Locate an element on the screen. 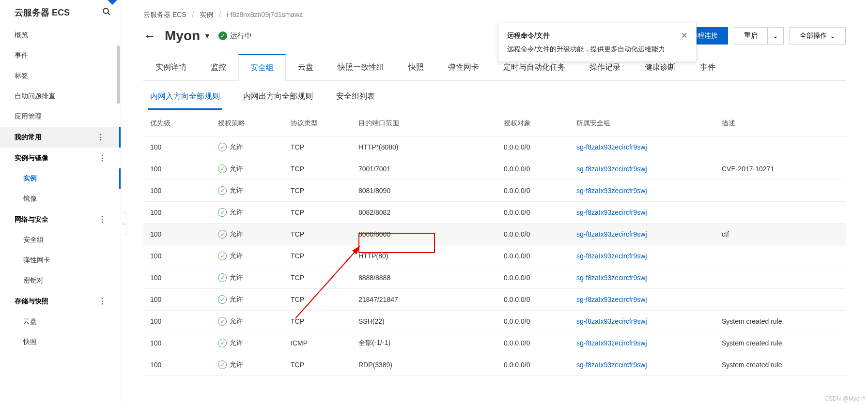 This screenshot has height=404, width=868. sidebar: 云服务器 ECS 概览事件标签自助问题排查应用管理我的常用⋮实例与镜像⋮实例镜像… is located at coordinates (61, 202).